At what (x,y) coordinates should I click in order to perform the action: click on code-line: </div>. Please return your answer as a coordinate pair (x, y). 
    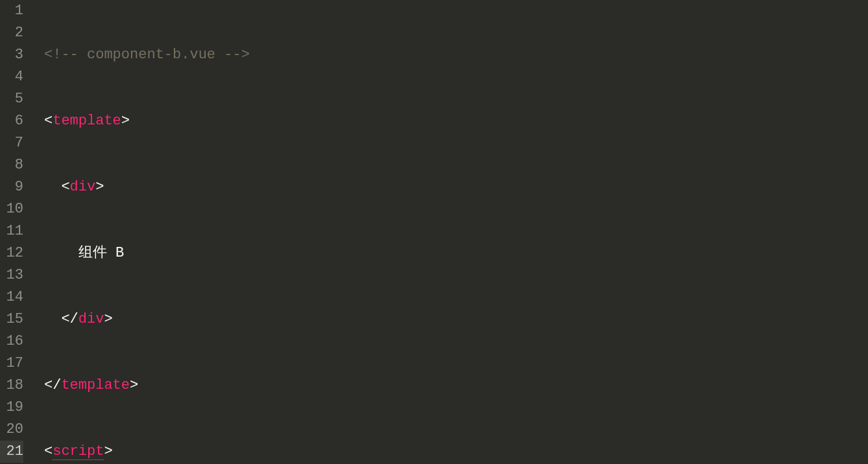
    Looking at the image, I should click on (456, 319).